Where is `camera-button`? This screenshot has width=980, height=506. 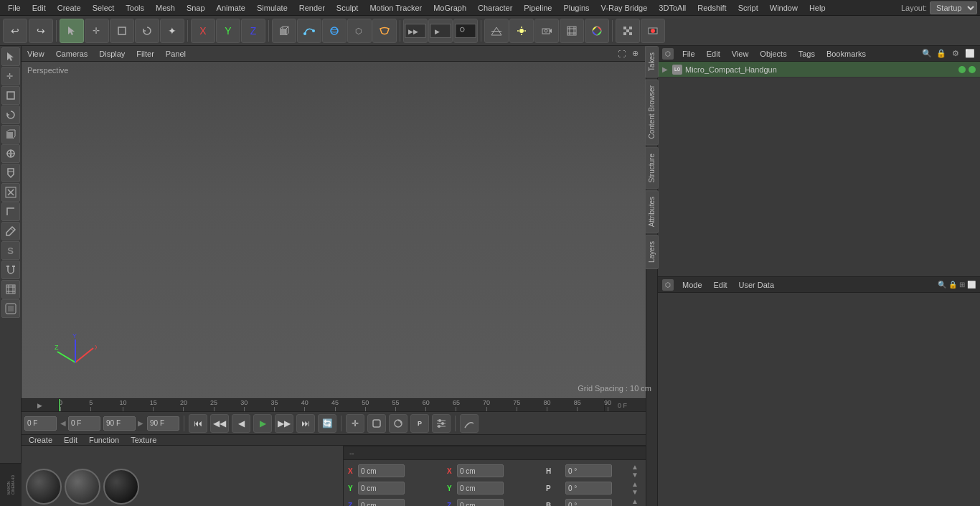
camera-button is located at coordinates (547, 31).